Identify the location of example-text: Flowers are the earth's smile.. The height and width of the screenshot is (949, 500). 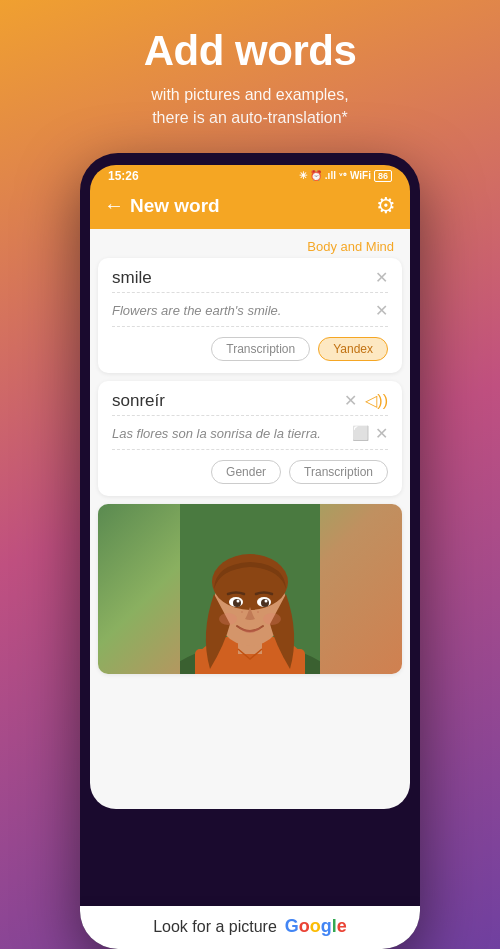
(196, 310).